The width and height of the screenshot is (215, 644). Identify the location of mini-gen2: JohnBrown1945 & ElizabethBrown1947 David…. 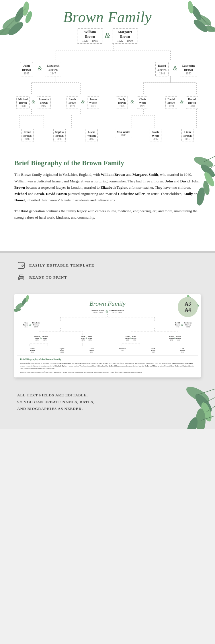
(108, 325).